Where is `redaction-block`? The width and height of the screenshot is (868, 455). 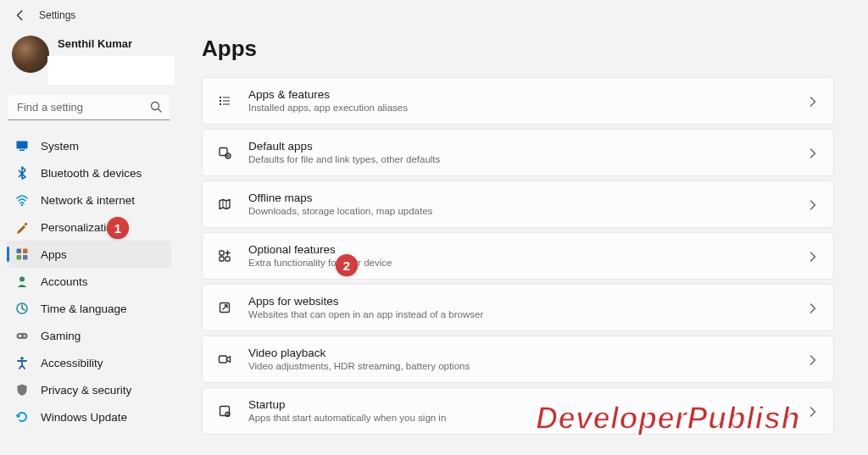
redaction-block is located at coordinates (111, 70).